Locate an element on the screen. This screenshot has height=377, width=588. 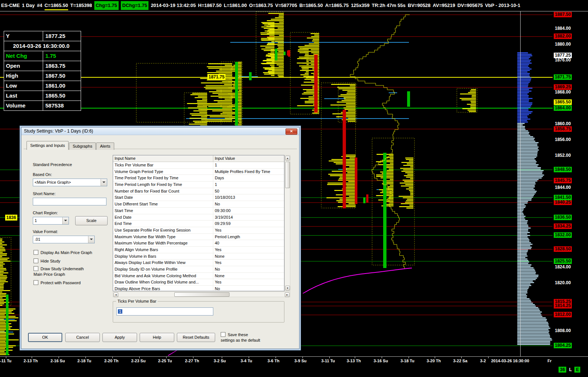
input-row-draw-outline-when-coloring-bid-volume-an: Draw Outline When Coloring Bid Volume an… is located at coordinates (199, 282).